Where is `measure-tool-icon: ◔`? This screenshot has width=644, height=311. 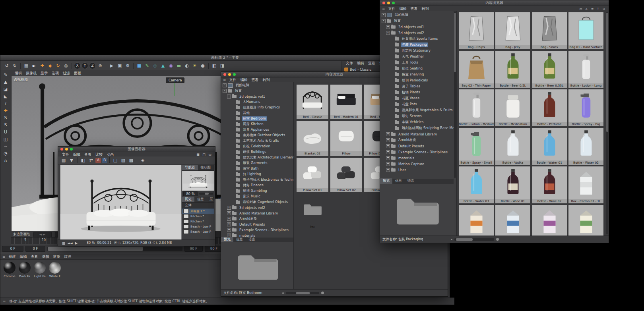 measure-tool-icon: ◔ is located at coordinates (6, 153).